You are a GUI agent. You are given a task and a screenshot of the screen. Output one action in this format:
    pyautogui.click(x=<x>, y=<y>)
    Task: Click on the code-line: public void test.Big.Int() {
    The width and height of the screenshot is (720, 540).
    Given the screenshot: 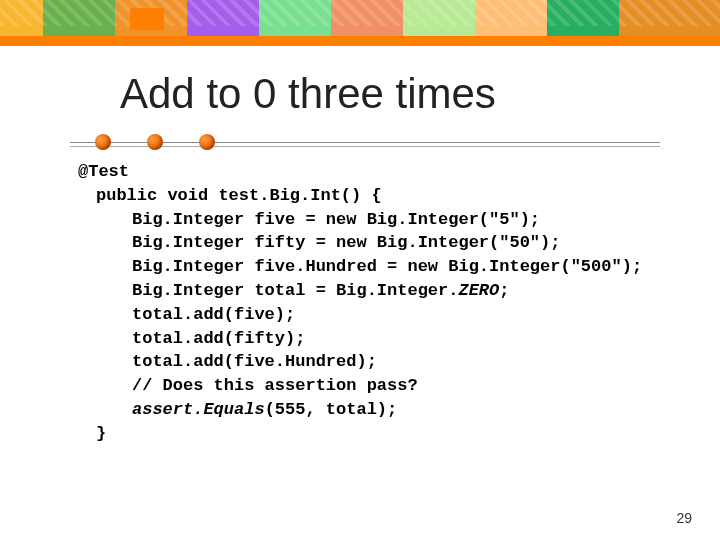 What is the action you would take?
    pyautogui.click(x=369, y=196)
    